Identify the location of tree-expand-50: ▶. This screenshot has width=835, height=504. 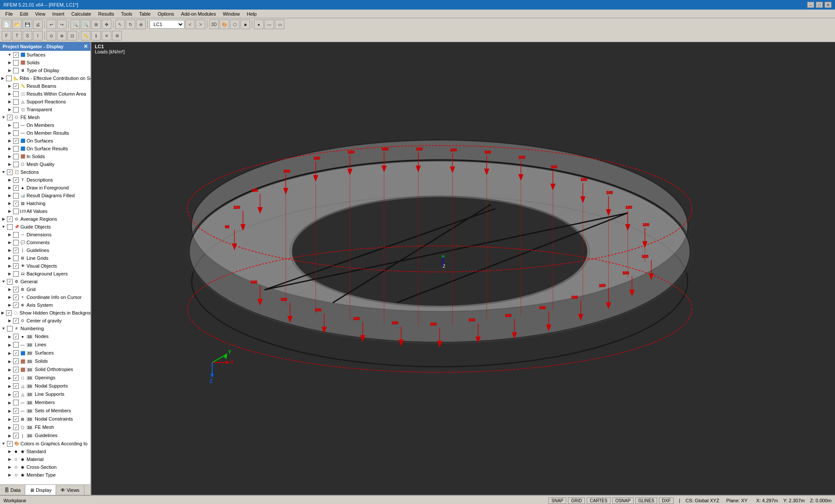
(10, 451).